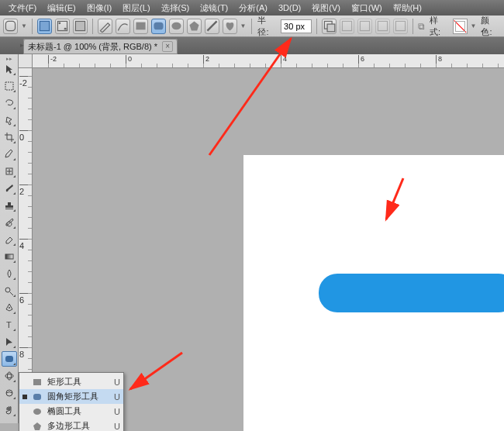 The height and width of the screenshot is (431, 504). What do you see at coordinates (206, 61) in the screenshot?
I see `ruler-tick: 2` at bounding box center [206, 61].